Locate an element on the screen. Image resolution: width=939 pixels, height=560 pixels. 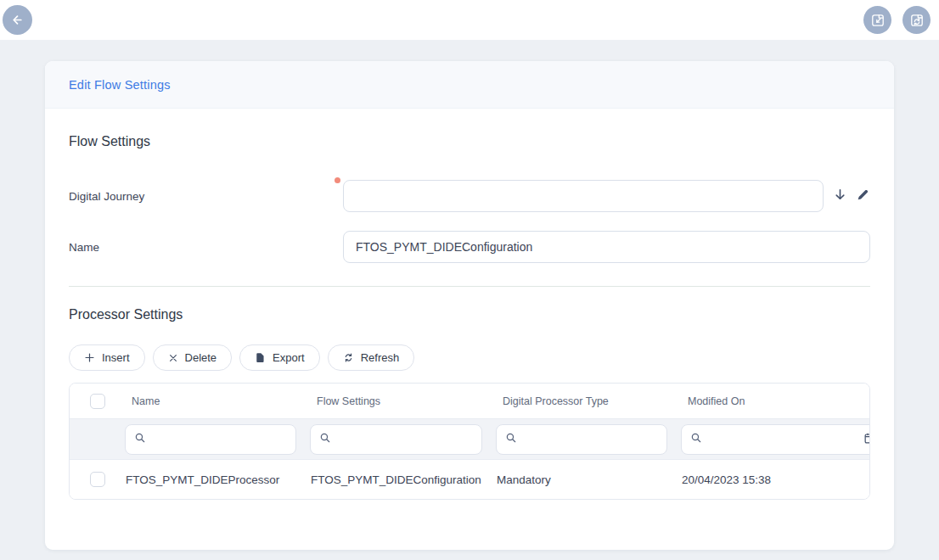
refresh-icon is located at coordinates (348, 358).